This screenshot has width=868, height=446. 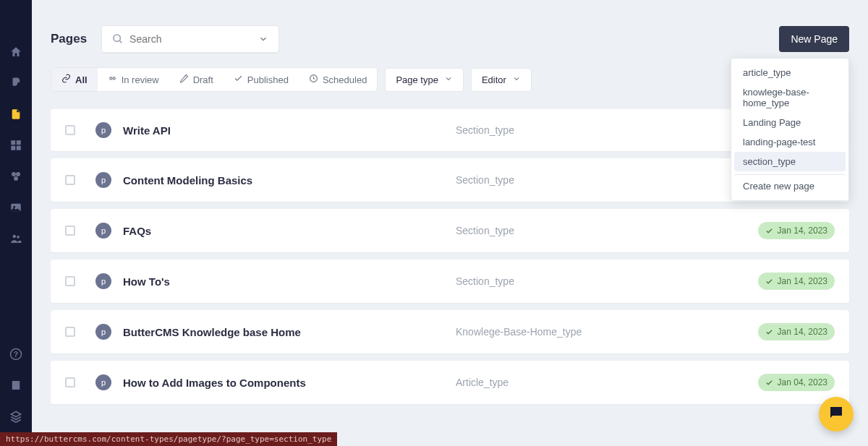 I want to click on table-row: pWrite APISection_type, so click(x=450, y=130).